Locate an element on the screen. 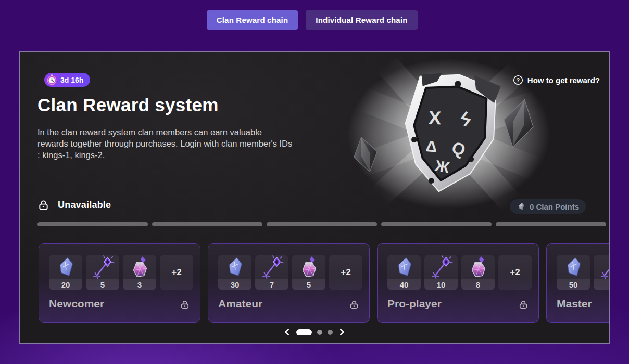  reward-item: 8 is located at coordinates (478, 272).